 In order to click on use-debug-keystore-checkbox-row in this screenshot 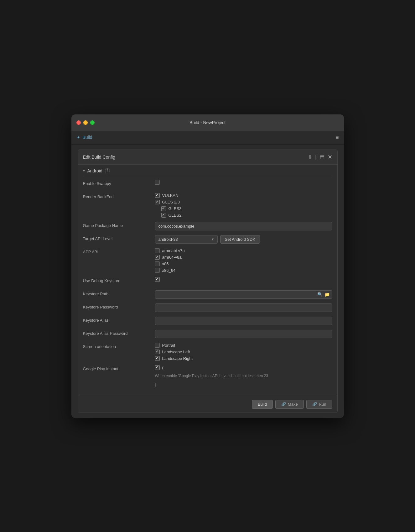, I will do `click(244, 280)`.